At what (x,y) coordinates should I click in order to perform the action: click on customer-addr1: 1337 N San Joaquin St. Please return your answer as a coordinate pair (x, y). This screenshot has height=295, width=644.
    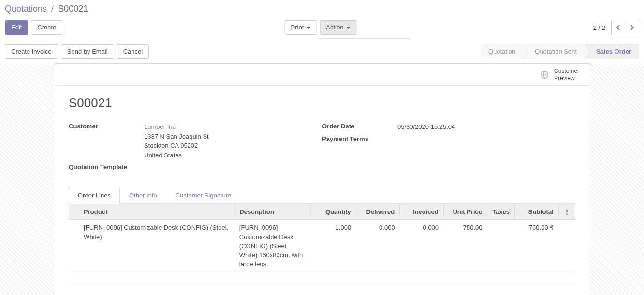
    Looking at the image, I should click on (176, 136).